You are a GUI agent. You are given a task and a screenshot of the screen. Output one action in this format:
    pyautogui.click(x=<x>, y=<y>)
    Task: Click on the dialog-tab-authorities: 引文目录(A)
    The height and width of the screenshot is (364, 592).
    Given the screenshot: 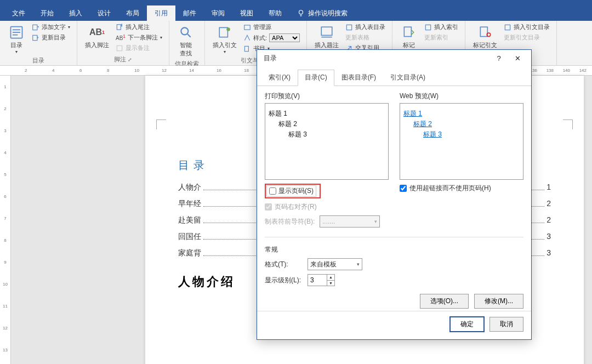 What is the action you would take?
    pyautogui.click(x=408, y=78)
    